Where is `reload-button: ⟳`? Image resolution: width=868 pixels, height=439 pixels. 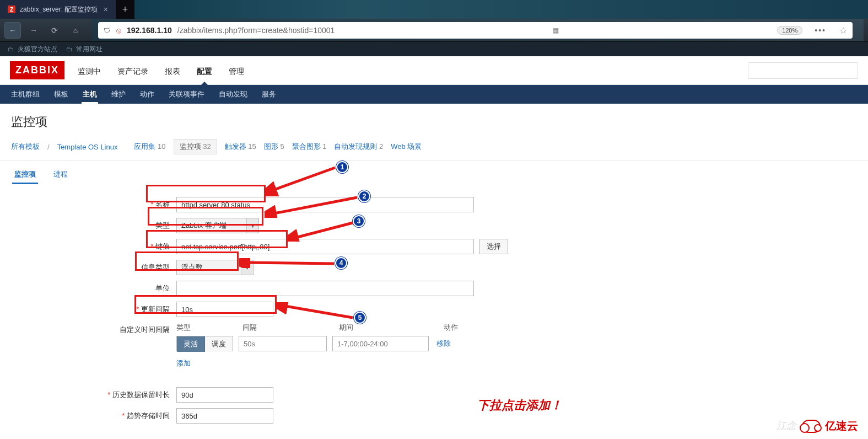 reload-button: ⟳ is located at coordinates (55, 30).